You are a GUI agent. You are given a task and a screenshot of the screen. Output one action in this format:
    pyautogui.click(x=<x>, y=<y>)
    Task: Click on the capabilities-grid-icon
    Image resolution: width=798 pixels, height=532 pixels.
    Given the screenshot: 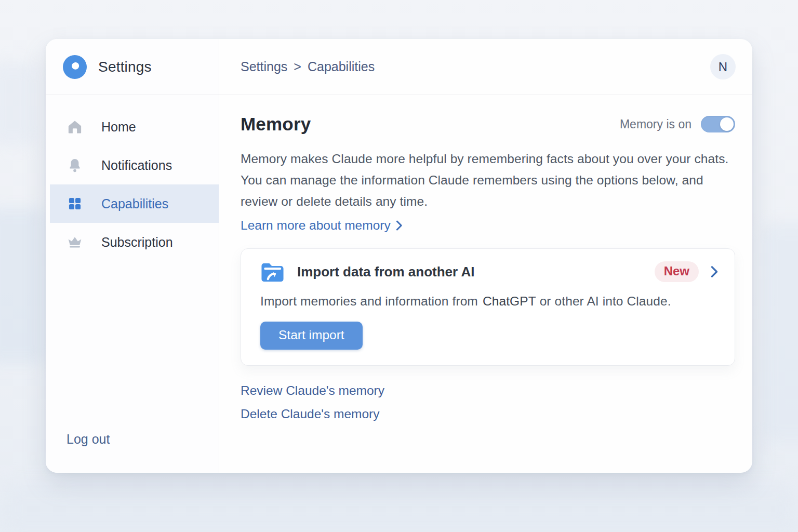 What is the action you would take?
    pyautogui.click(x=75, y=204)
    